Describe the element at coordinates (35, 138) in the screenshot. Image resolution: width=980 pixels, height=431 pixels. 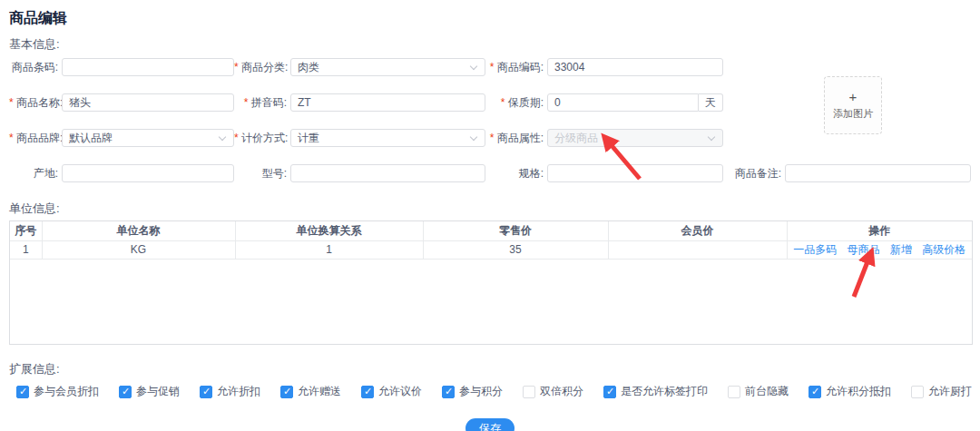
I see `brand-label: 商品品牌:` at that location.